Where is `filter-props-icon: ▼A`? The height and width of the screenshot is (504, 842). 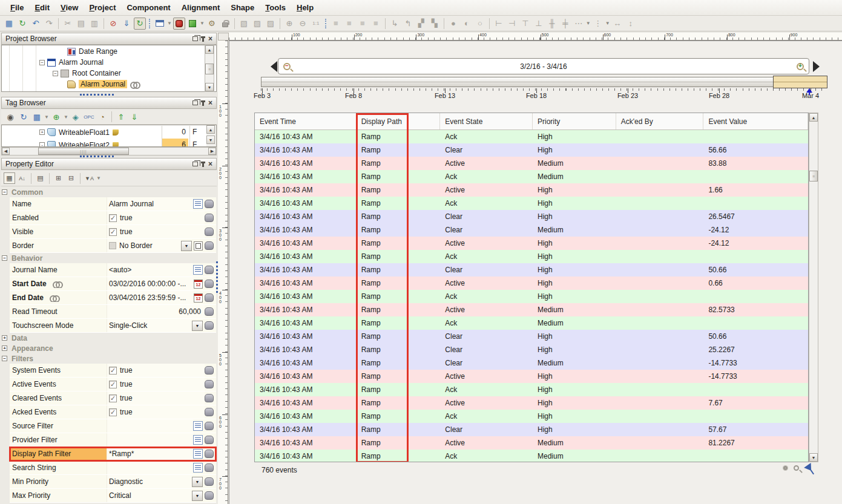 filter-props-icon: ▼A is located at coordinates (90, 178).